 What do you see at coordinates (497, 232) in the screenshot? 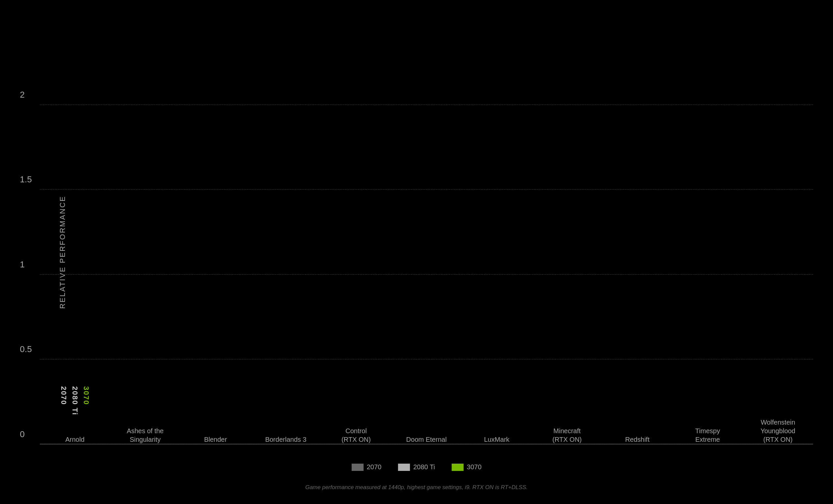
I see `bar-group: LuxMark` at bounding box center [497, 232].